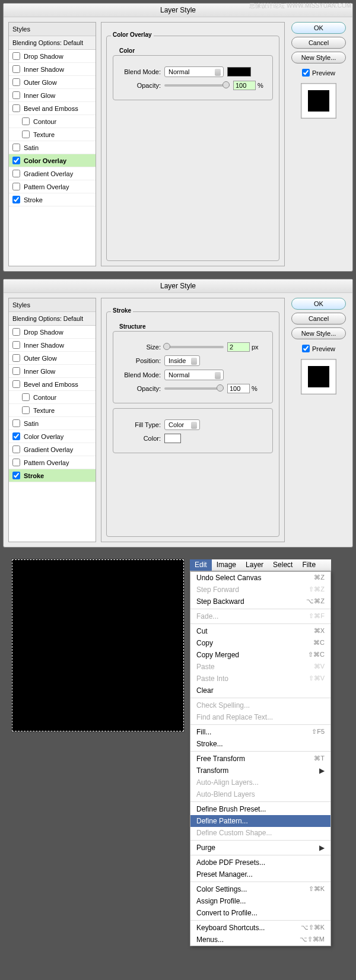 The image size is (356, 980). What do you see at coordinates (260, 744) in the screenshot?
I see `menu-item-stroke: Stroke...` at bounding box center [260, 744].